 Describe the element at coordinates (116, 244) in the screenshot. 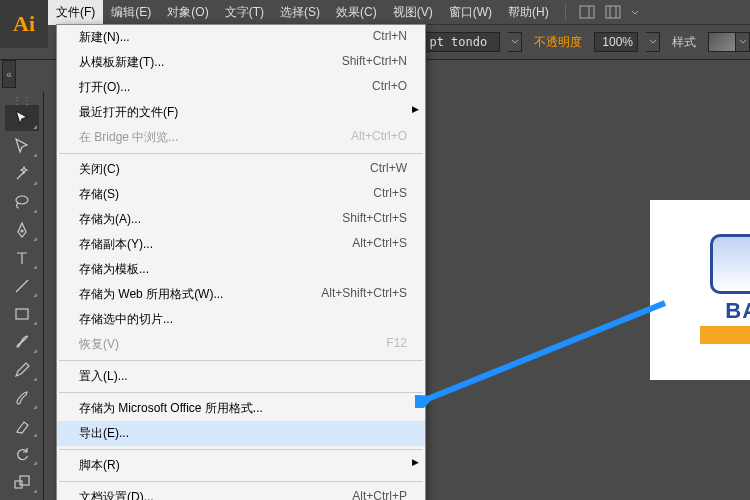

I see `menu-item-label: 存储副本(Y)...` at that location.